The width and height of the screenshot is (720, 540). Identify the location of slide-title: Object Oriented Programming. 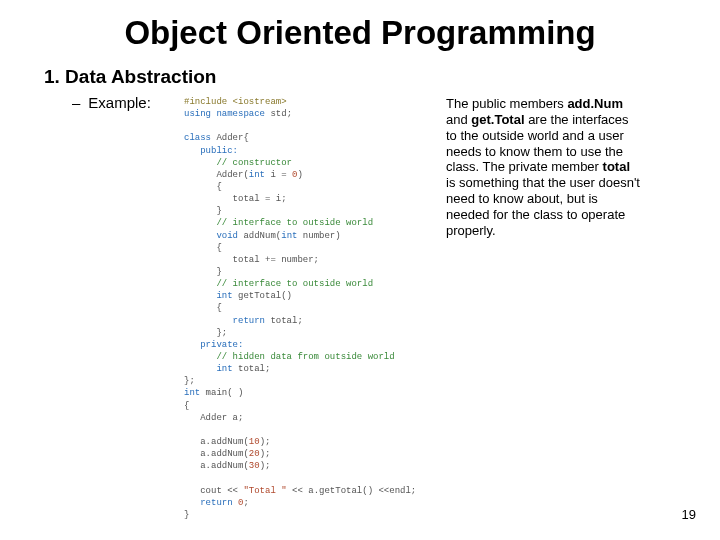
(360, 33).